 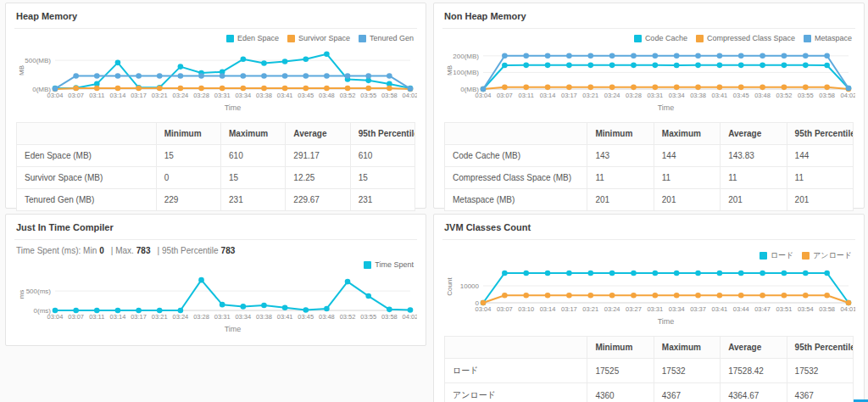 What do you see at coordinates (719, 95) in the screenshot?
I see `x-tick-label: 03:41` at bounding box center [719, 95].